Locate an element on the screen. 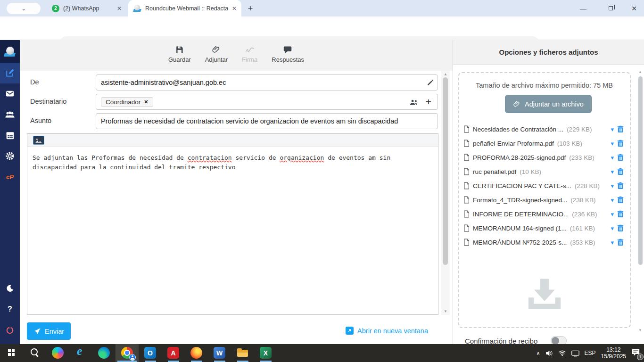 This screenshot has height=362, width=644. attach-button: Adjuntar is located at coordinates (216, 58).